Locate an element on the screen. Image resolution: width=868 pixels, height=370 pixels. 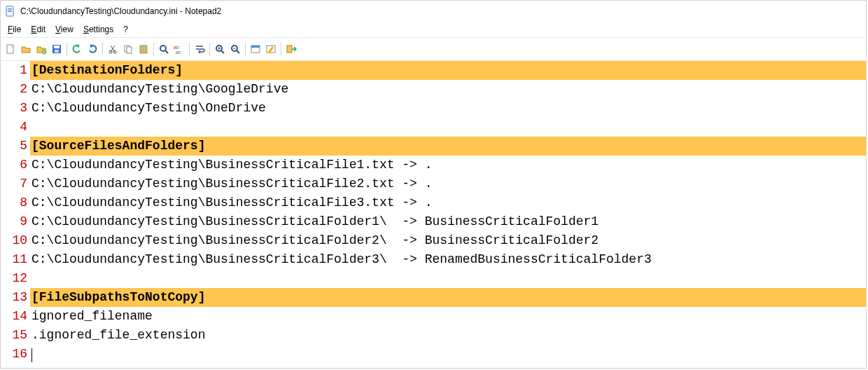
zoom-in-icon is located at coordinates (220, 49).